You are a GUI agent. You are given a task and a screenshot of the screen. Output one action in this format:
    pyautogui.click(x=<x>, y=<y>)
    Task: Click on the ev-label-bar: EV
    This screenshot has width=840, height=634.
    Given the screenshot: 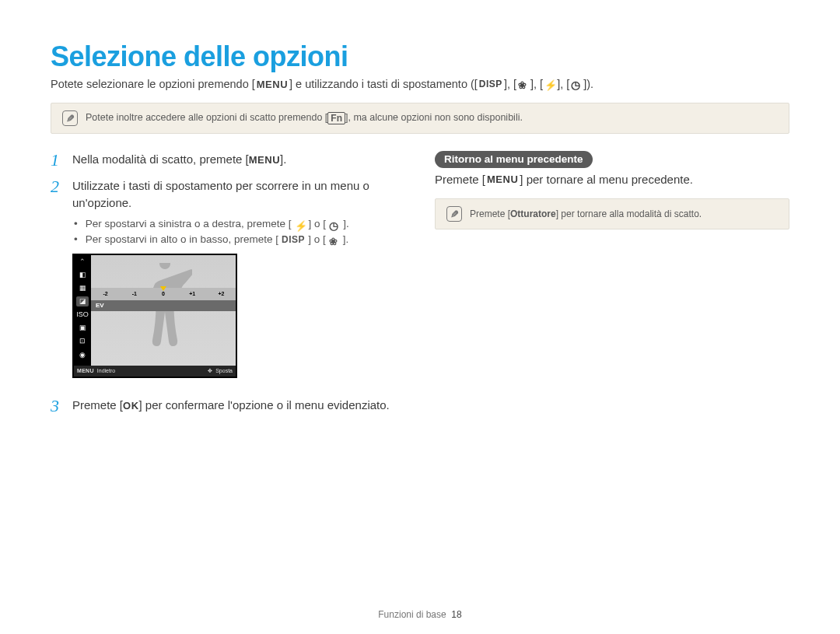 What is the action you would take?
    pyautogui.click(x=163, y=306)
    